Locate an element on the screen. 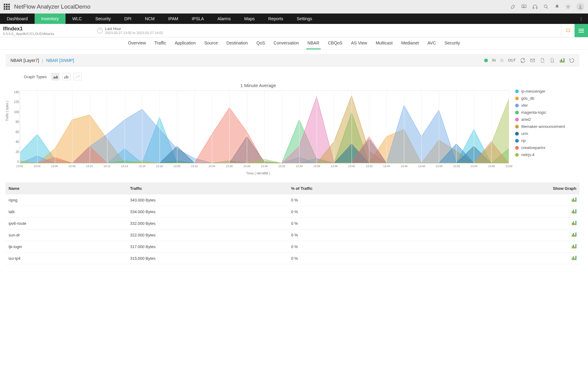 The image size is (588, 368). interface-title: IfIndex1 is located at coordinates (29, 29).